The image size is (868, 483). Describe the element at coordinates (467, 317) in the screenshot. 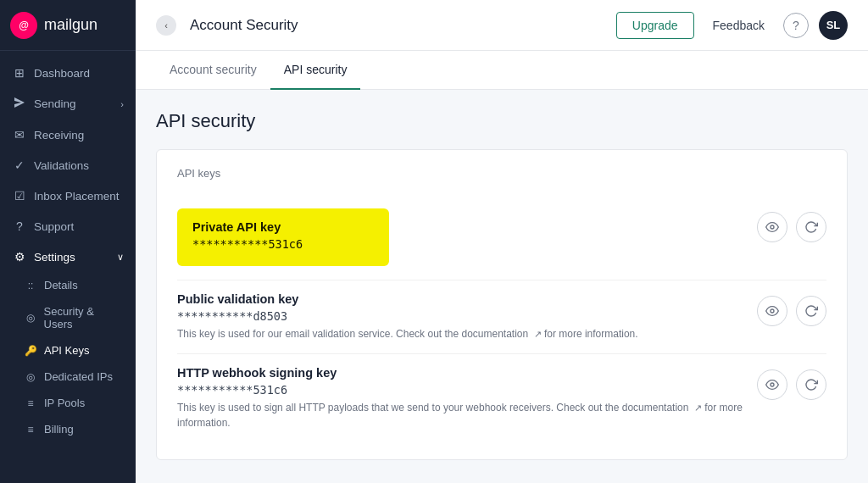

I see `public-key-info: Public validation key ***********d8503 T…` at that location.